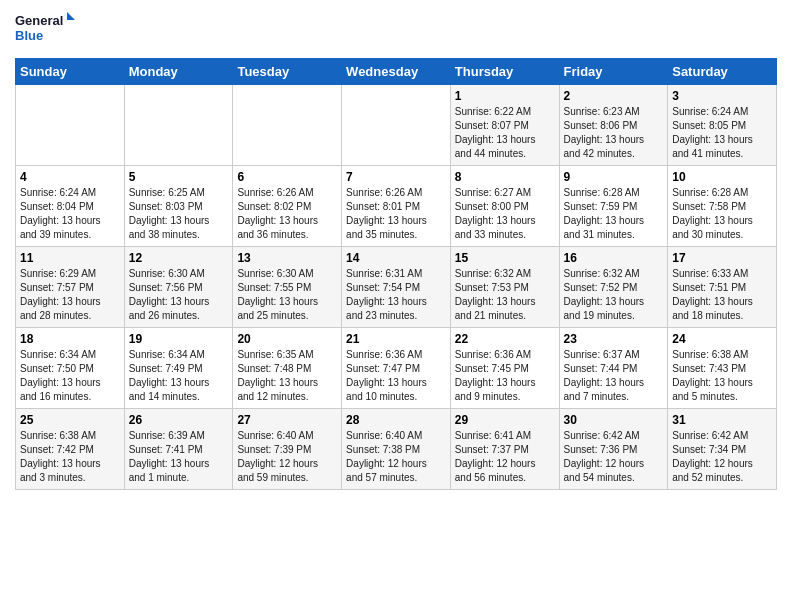 The width and height of the screenshot is (792, 612). What do you see at coordinates (396, 126) in the screenshot?
I see `week-row-1: 1Sunrise: 6:22 AM Sunset: 8:07 PM Daylig…` at bounding box center [396, 126].